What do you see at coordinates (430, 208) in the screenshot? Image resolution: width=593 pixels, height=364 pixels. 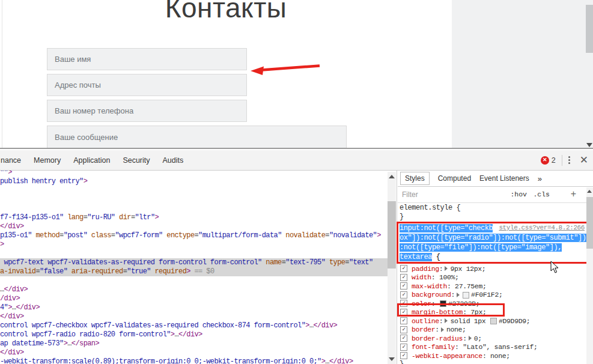 I see `element-style-rule-open: element.style {` at bounding box center [430, 208].